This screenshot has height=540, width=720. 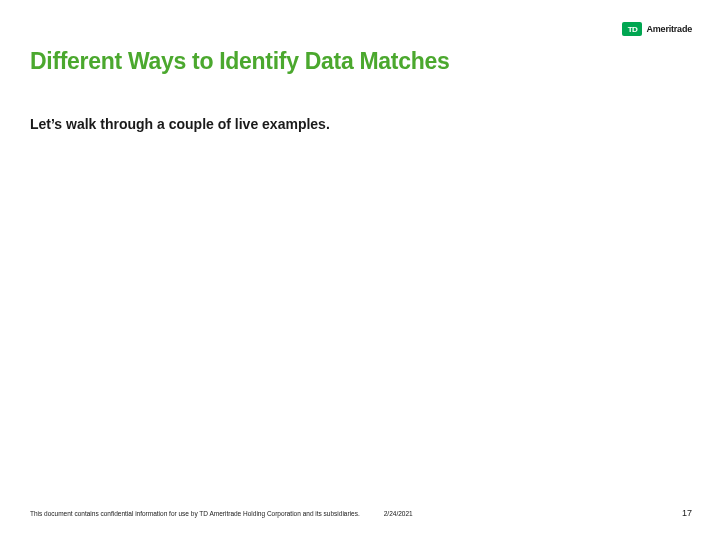 What do you see at coordinates (195, 514) in the screenshot?
I see `footer-confidential-text: This document contains confidential info…` at bounding box center [195, 514].